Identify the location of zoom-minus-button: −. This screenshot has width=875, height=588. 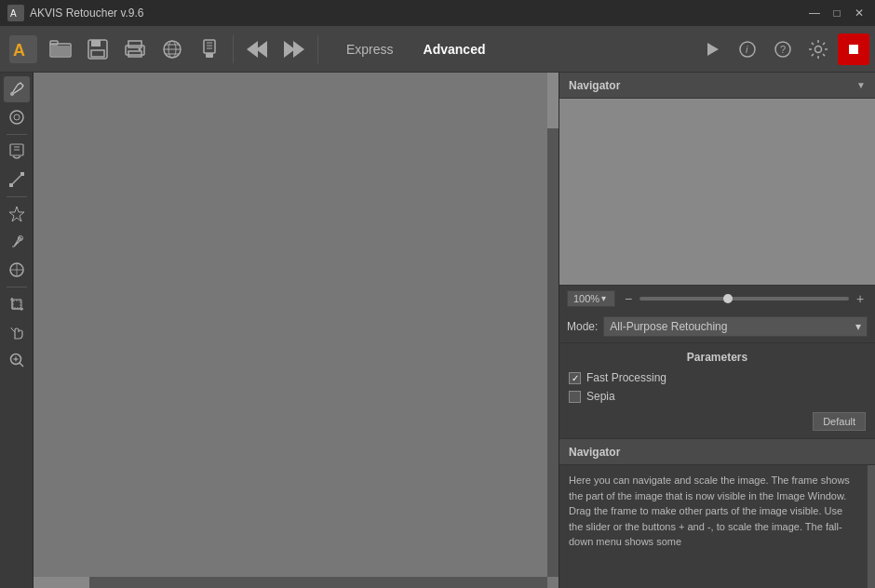
(628, 299).